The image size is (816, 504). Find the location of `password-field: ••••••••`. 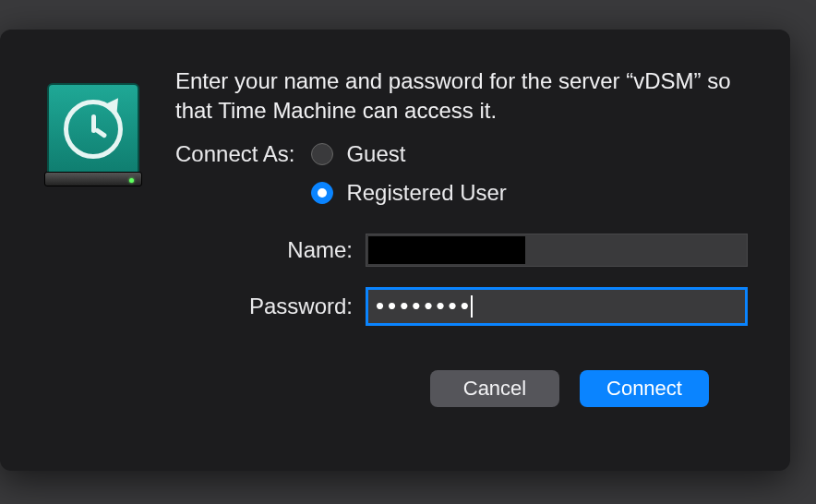

password-field: •••••••• is located at coordinates (557, 306).